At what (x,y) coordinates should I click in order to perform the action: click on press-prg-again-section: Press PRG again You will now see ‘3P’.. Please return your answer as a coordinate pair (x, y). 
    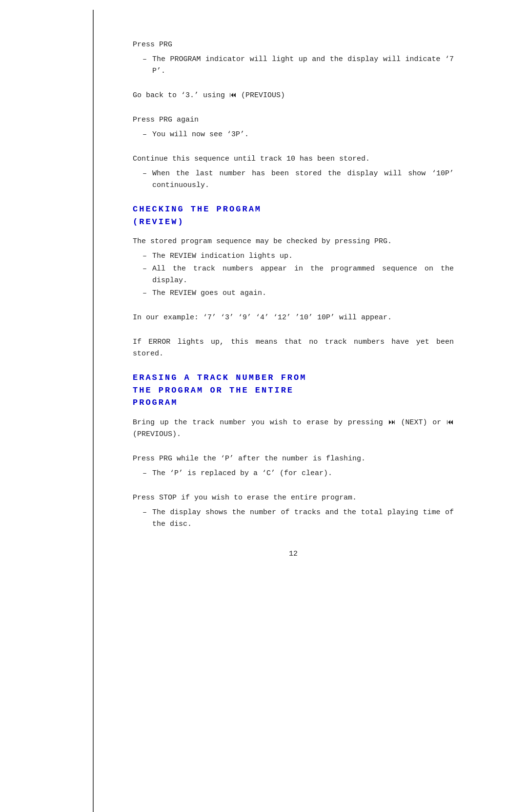
    Looking at the image, I should click on (293, 127).